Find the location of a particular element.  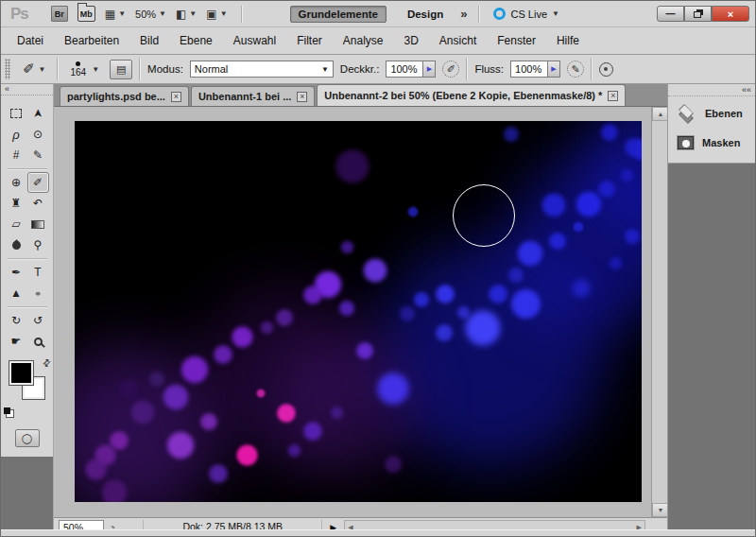

eyedropper-icon: ✎ is located at coordinates (38, 155).